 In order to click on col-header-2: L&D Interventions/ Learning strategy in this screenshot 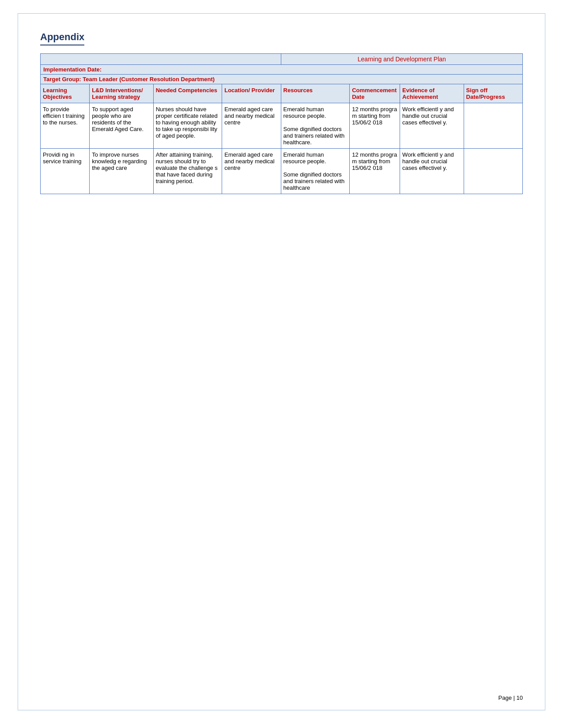, I will do `click(121, 94)`.